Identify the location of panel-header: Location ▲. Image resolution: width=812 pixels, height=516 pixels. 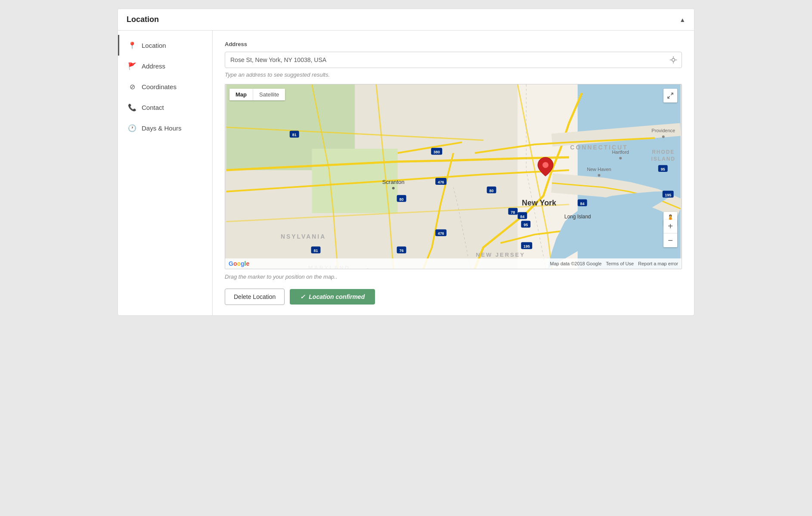
(406, 20).